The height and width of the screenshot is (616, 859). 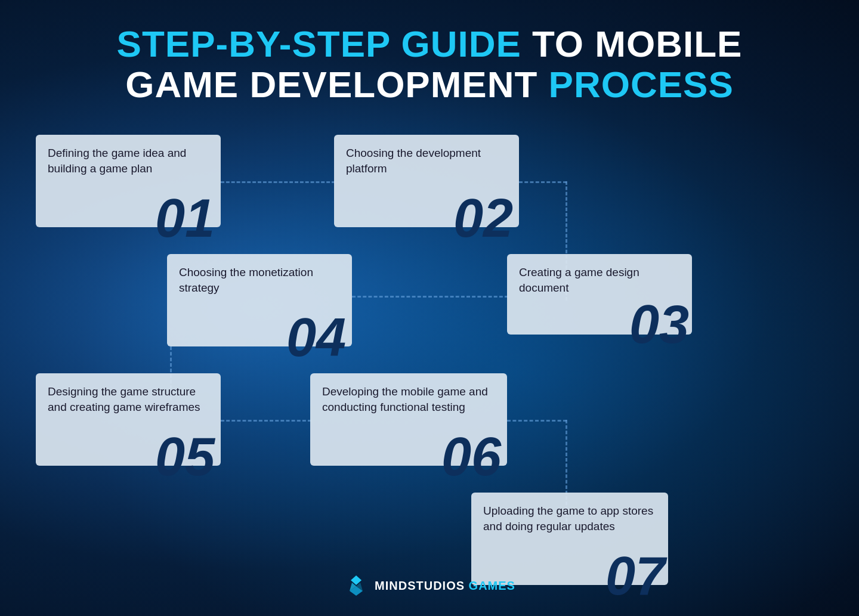 What do you see at coordinates (391, 586) in the screenshot?
I see `logo-mind: MIND` at bounding box center [391, 586].